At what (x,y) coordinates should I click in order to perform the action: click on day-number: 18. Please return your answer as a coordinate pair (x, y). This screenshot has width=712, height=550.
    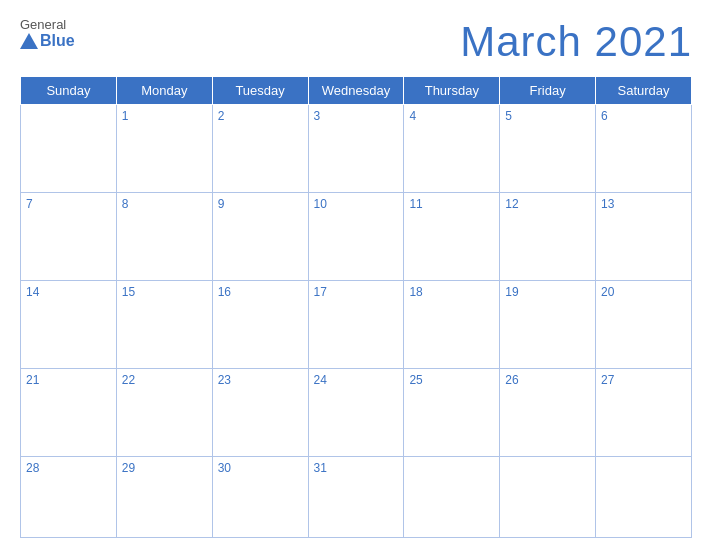
    Looking at the image, I should click on (416, 292).